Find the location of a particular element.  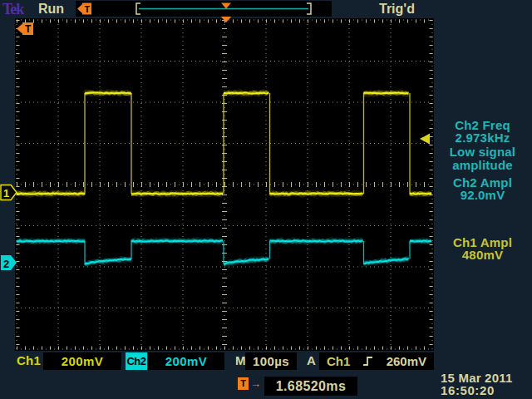

ch1-label: Ch1 is located at coordinates (28, 361).